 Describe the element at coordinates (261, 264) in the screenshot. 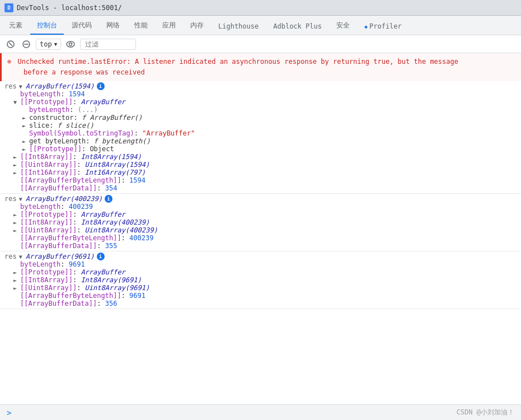

I see `prop-bytelength-3: byteLength : 9691` at that location.